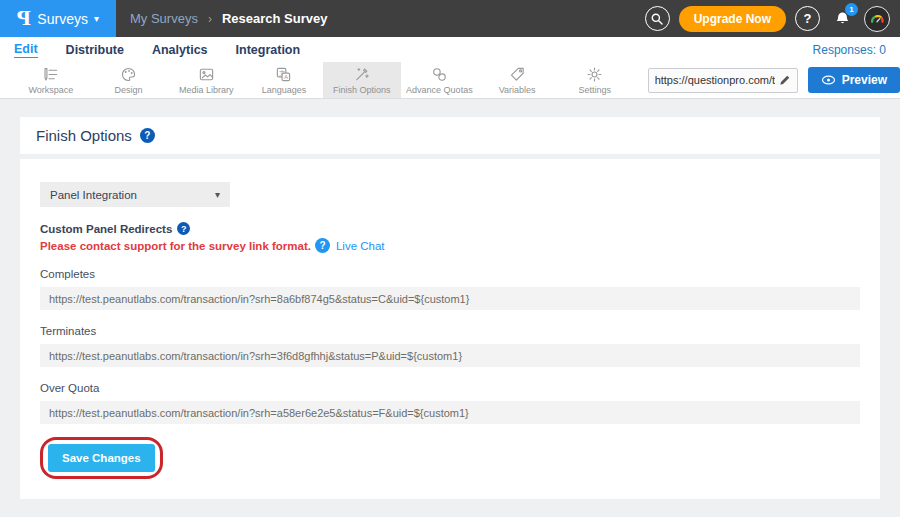 Image resolution: width=900 pixels, height=517 pixels. Describe the element at coordinates (180, 50) in the screenshot. I see `tab-analytics: Analytics` at that location.